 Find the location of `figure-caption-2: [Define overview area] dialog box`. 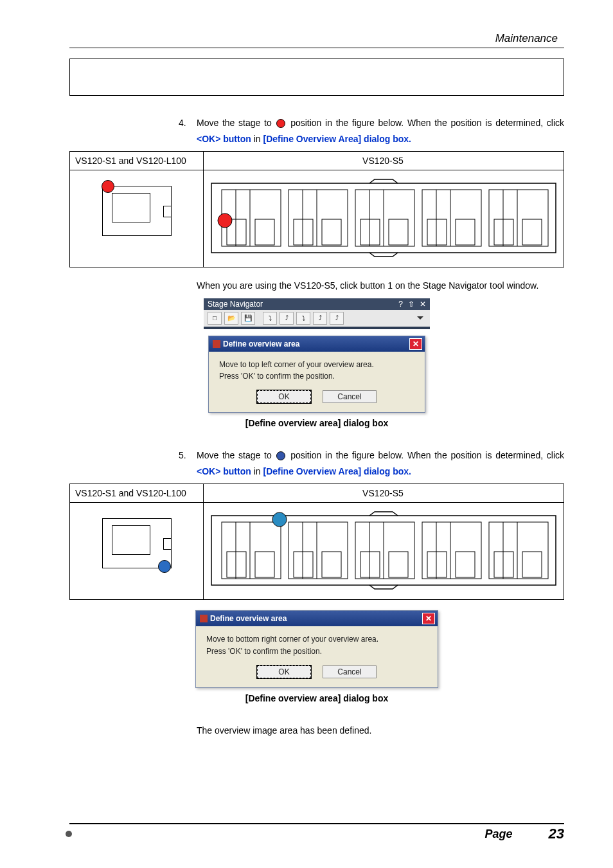

figure-caption-2: [Define overview area] dialog box is located at coordinates (317, 698).